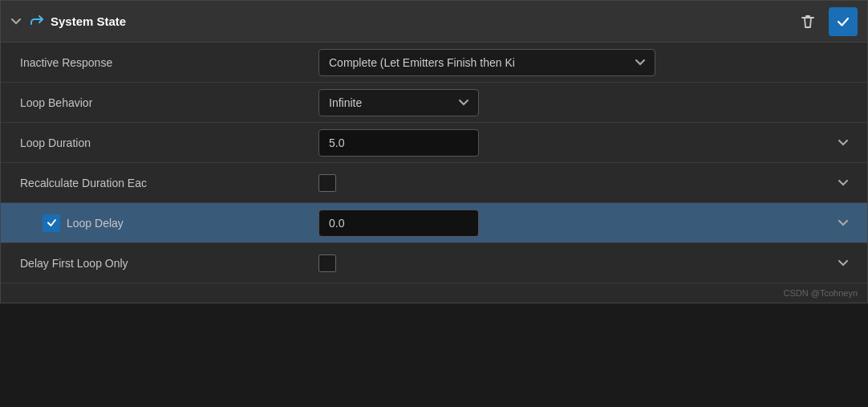 Image resolution: width=868 pixels, height=407 pixels. I want to click on row-loop-behavior: Loop BehaviorInfinite, so click(434, 103).